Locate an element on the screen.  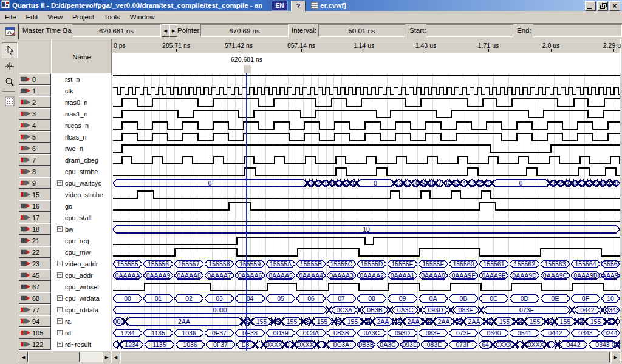
waveform-rlcas_n is located at coordinates (366, 137).